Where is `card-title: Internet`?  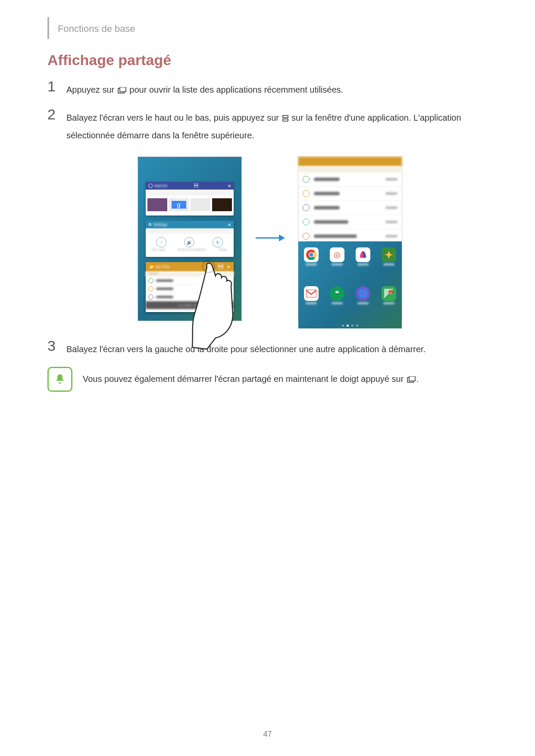
card-title: Internet is located at coordinates (161, 186).